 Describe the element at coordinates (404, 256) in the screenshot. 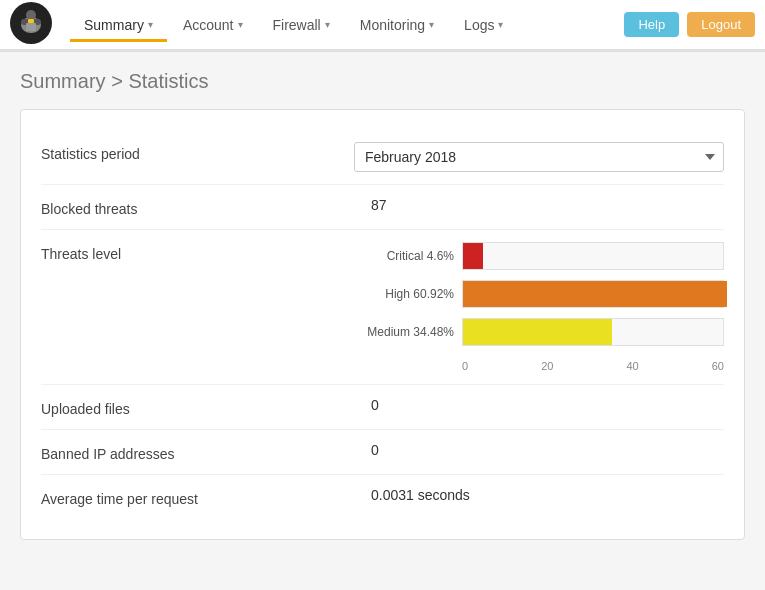

I see `bar-critical-label: Critical 4.6%` at that location.